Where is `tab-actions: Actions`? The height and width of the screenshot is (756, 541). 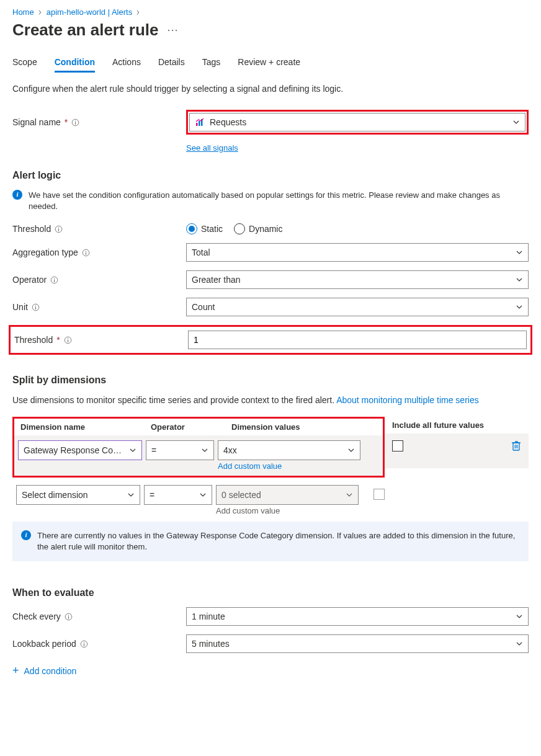
tab-actions: Actions is located at coordinates (127, 64).